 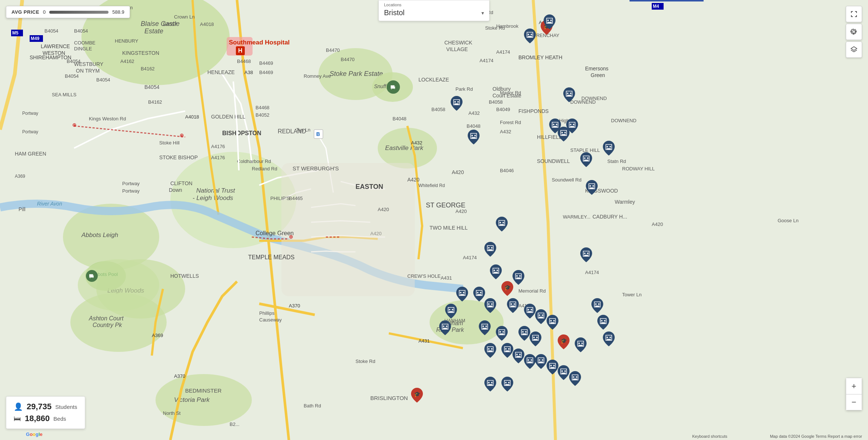 What do you see at coordinates (46, 413) in the screenshot?
I see `stats-widget: 👤 29,735 Students 🛏 18,860 Beds` at bounding box center [46, 413].